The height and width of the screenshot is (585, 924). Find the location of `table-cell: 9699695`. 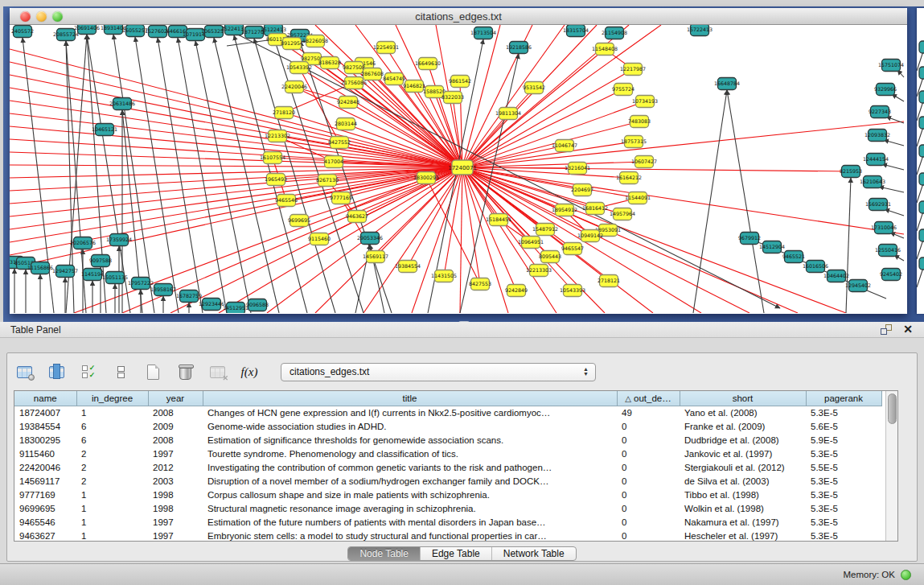

table-cell: 9699695 is located at coordinates (45, 509).